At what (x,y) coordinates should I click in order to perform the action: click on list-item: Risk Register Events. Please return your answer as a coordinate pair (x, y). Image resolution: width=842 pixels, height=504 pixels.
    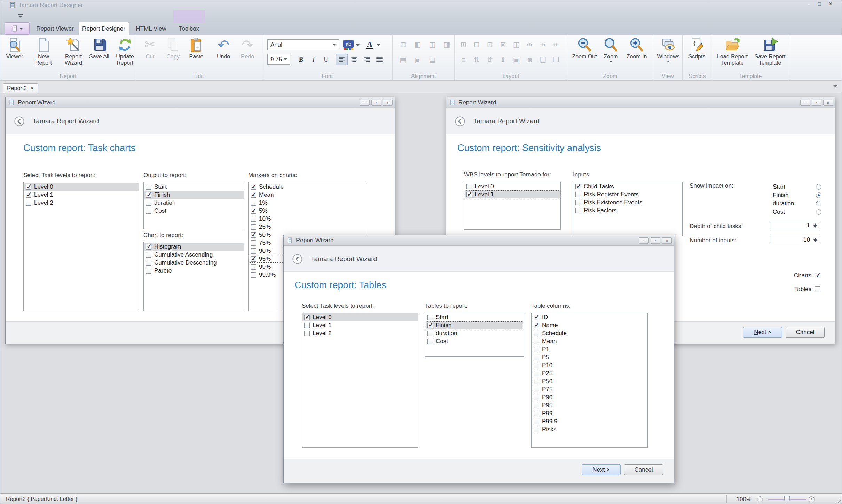
    Looking at the image, I should click on (628, 194).